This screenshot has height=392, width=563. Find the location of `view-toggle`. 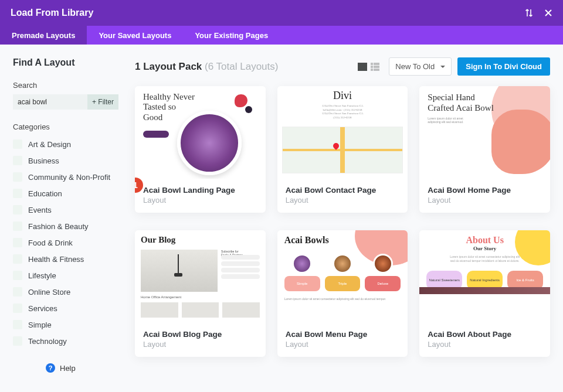

view-toggle is located at coordinates (368, 67).